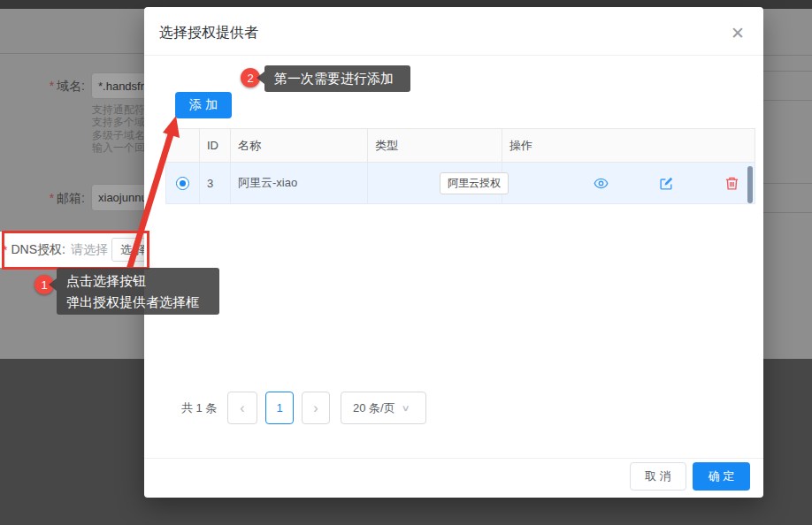 The width and height of the screenshot is (812, 525). I want to click on name-column-header: 名称, so click(299, 146).